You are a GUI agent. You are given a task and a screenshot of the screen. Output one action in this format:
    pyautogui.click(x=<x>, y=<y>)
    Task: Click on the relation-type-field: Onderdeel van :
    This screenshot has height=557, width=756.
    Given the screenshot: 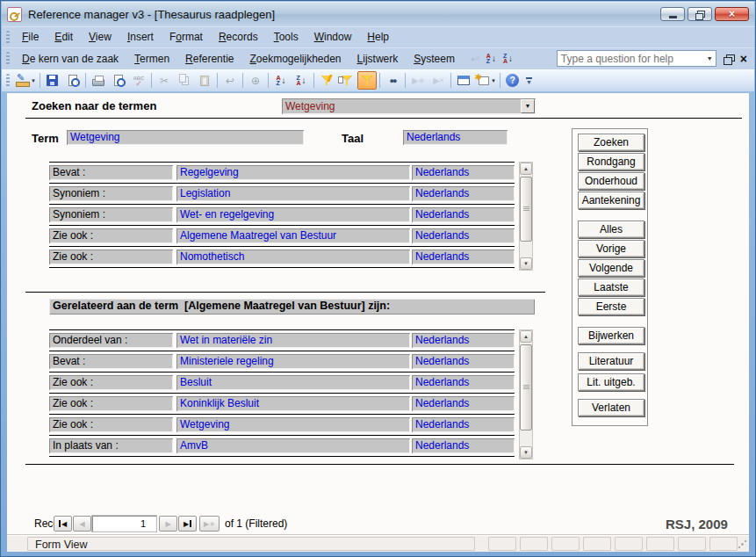 What is the action you would take?
    pyautogui.click(x=111, y=341)
    